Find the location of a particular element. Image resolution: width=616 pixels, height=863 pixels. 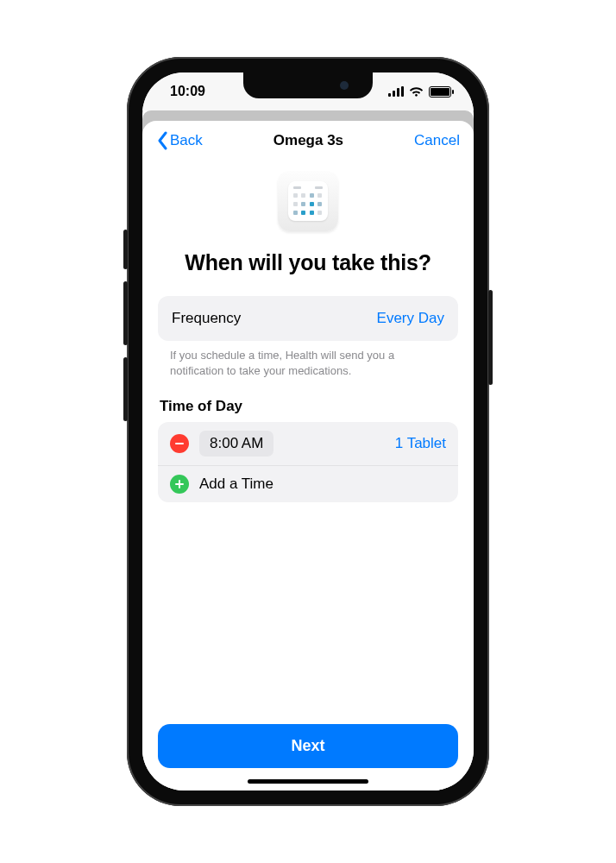

nav-bar: Back Omega 3s Cancel is located at coordinates (308, 140).